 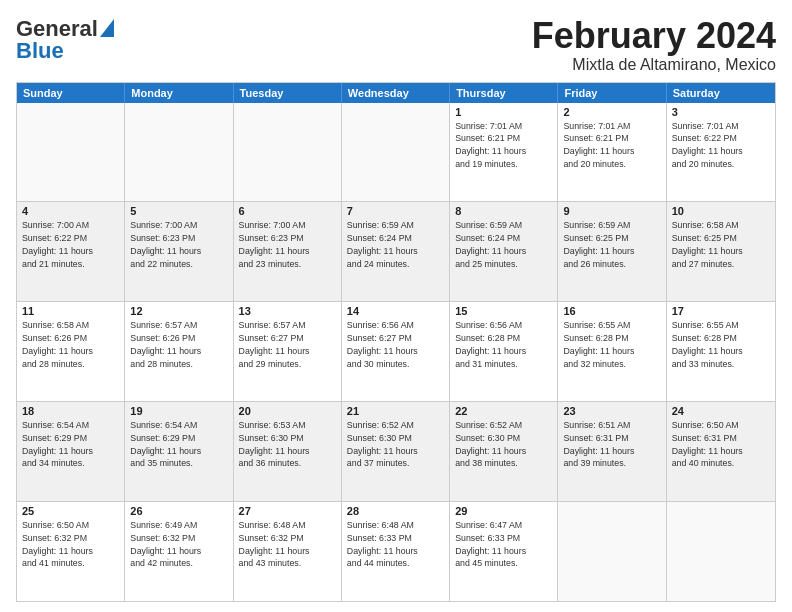 What do you see at coordinates (178, 544) in the screenshot?
I see `day-info: Sunrise: 6:49 AMSunset: 6:32 PMDaylight:…` at bounding box center [178, 544].